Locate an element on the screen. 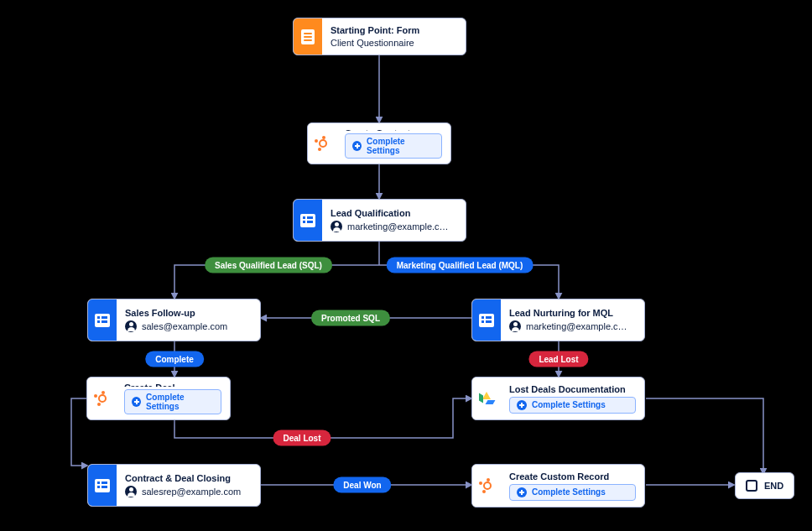 This screenshot has height=531, width=812. node-title: Contract & Deal Closing is located at coordinates (188, 478).